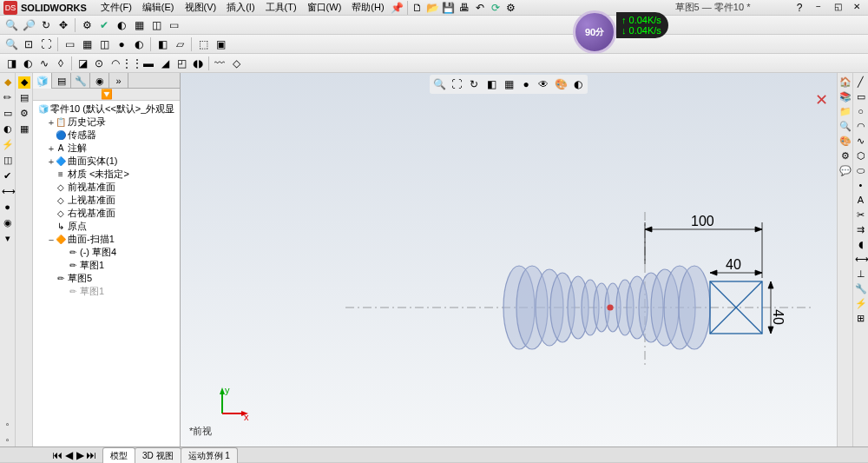 This screenshot has width=868, height=463. I want to click on materials-icon: ◐, so click(122, 25).